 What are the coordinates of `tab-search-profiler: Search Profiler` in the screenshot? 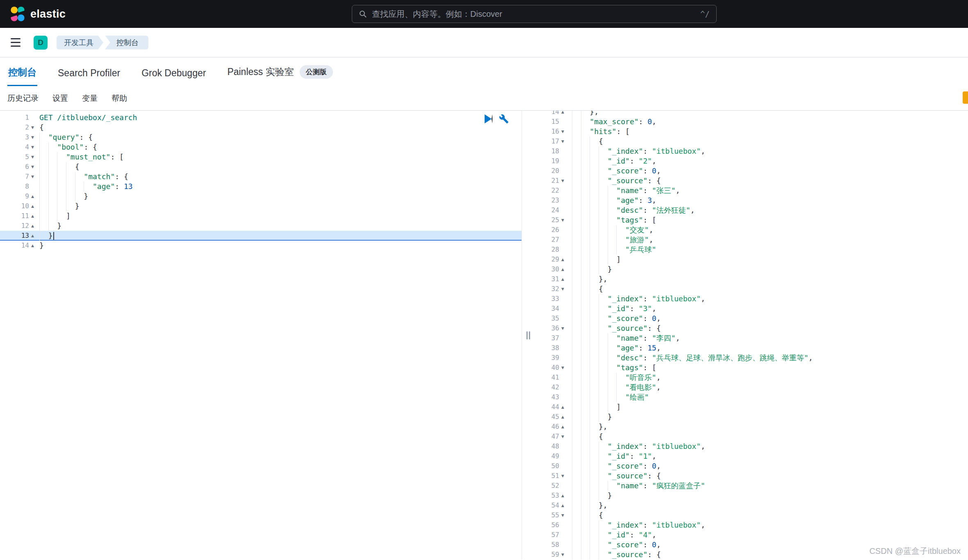 It's located at (89, 77).